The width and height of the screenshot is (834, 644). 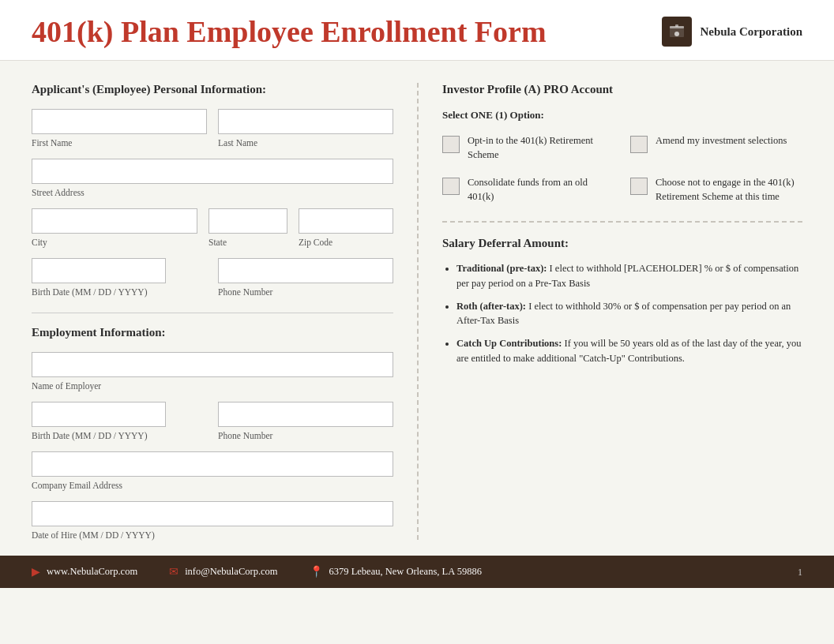 I want to click on option-text-2: Amend my investment selections, so click(x=721, y=141).